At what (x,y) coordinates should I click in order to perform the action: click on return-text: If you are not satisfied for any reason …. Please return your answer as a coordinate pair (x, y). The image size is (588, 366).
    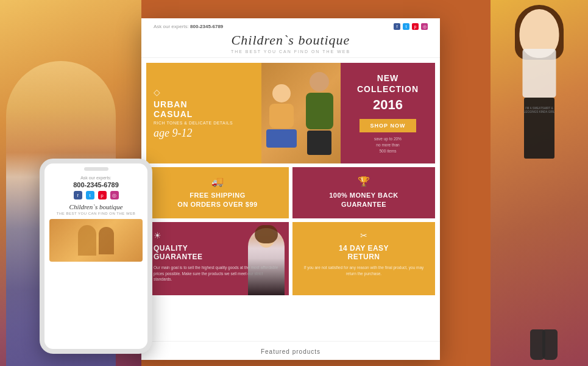
    Looking at the image, I should click on (364, 271).